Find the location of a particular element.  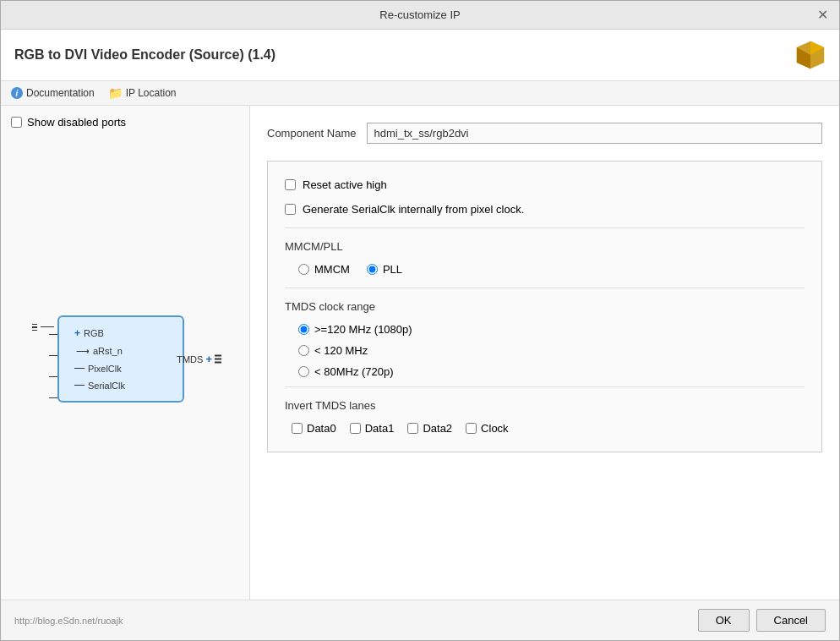

pll-radio-item: PLL is located at coordinates (385, 269).